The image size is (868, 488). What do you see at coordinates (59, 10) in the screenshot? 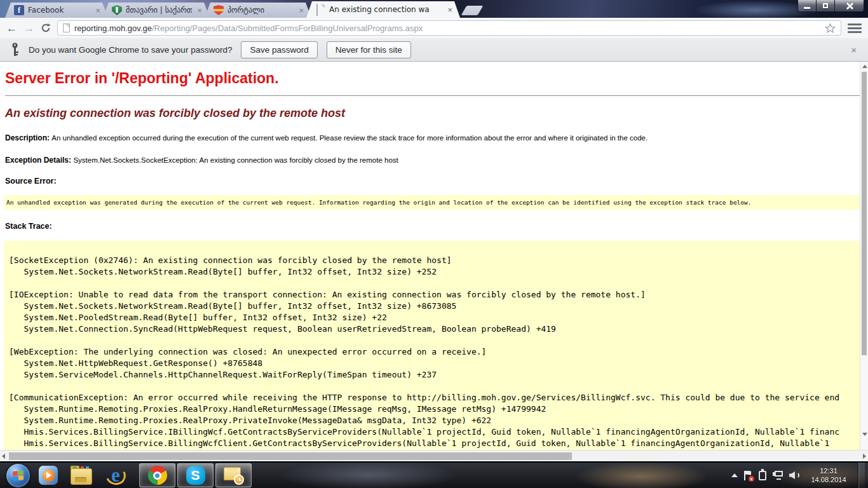
I see `tab-title: Facebook` at bounding box center [59, 10].